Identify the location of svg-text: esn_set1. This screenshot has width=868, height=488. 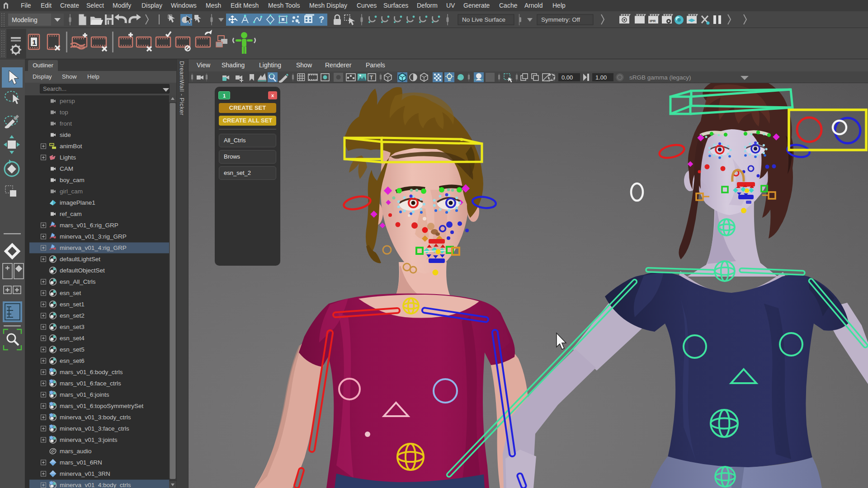
(72, 305).